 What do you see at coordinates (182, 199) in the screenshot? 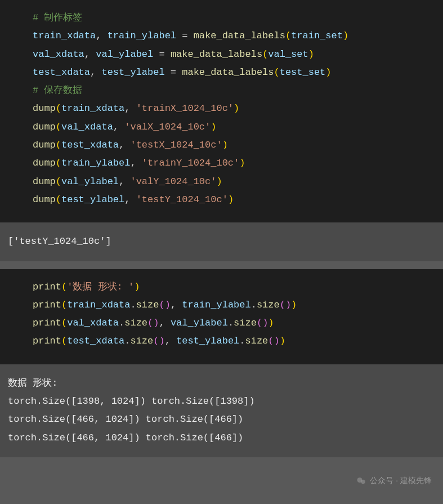
I see `string: 'testY_1024_10c'` at bounding box center [182, 199].